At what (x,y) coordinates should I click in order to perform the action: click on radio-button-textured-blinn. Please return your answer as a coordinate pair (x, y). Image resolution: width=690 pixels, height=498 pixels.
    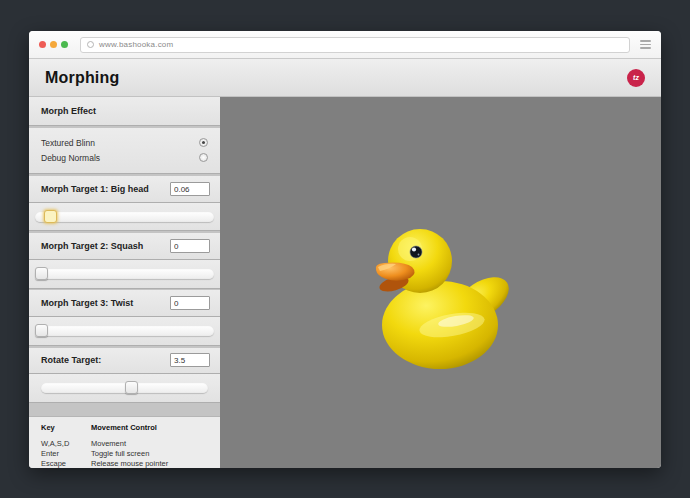
    Looking at the image, I should click on (204, 142).